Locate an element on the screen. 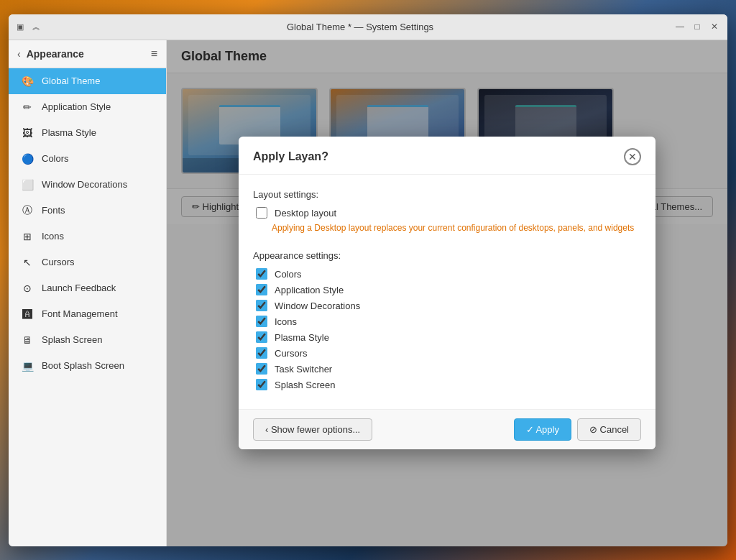 This screenshot has width=736, height=560. sidebar-label-splash-screen: Splash Screen is located at coordinates (72, 339).